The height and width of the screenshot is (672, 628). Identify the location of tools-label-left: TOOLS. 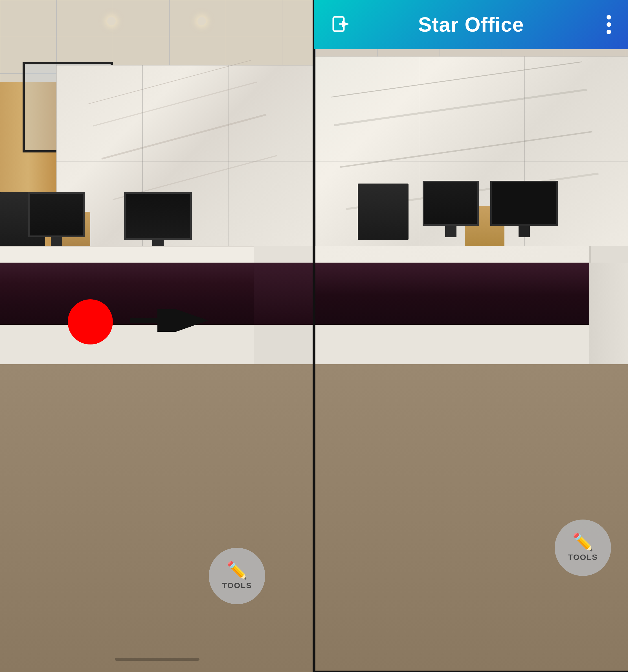
(237, 585).